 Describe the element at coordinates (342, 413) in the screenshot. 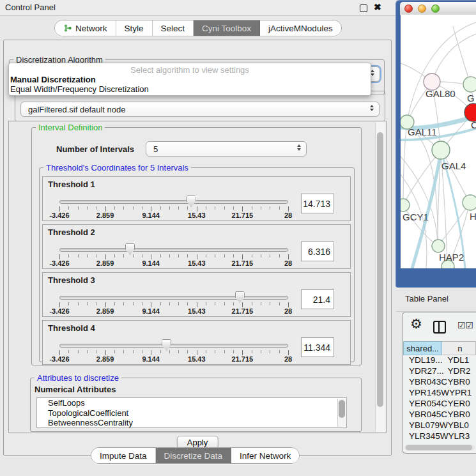

I see `list-scrollbar` at that location.